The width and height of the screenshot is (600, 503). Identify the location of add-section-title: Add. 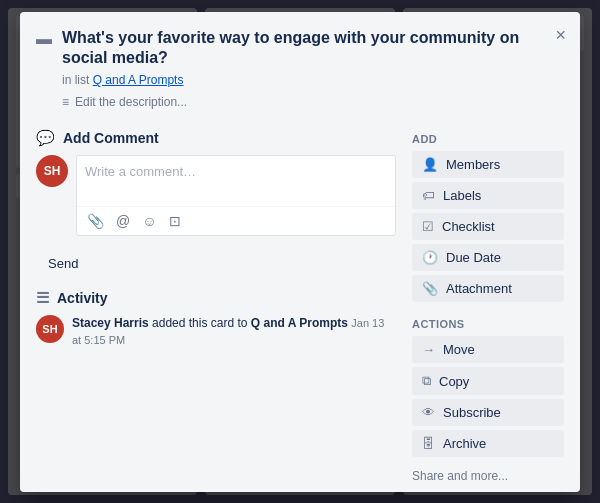
(488, 139).